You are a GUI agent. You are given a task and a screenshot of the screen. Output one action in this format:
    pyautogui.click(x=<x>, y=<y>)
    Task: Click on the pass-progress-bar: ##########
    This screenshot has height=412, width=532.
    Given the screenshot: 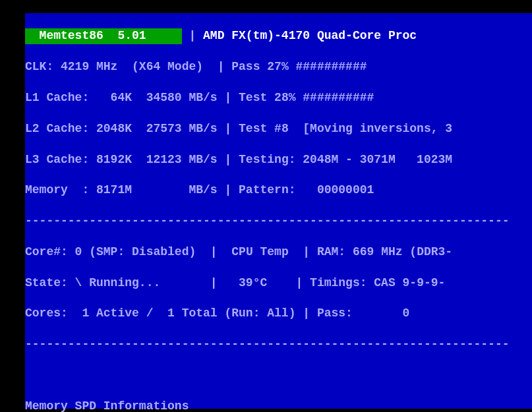 What is the action you would take?
    pyautogui.click(x=332, y=67)
    